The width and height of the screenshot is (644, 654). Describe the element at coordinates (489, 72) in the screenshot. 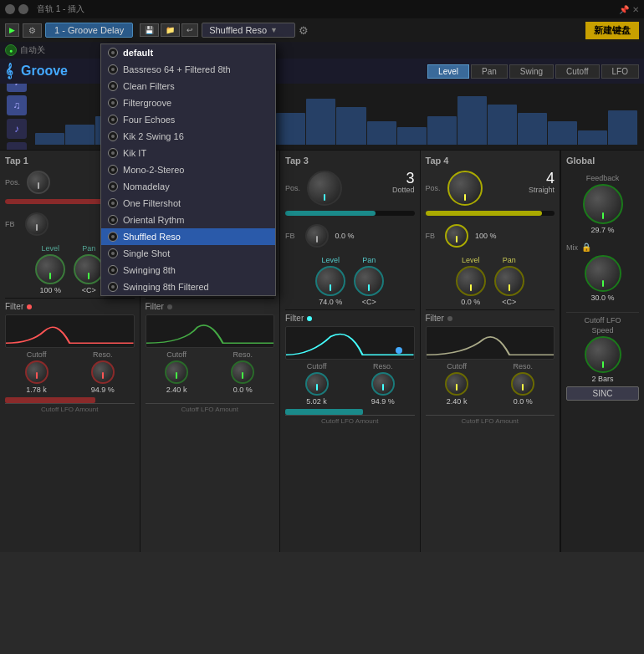

I see `tab-pan: Pan` at that location.